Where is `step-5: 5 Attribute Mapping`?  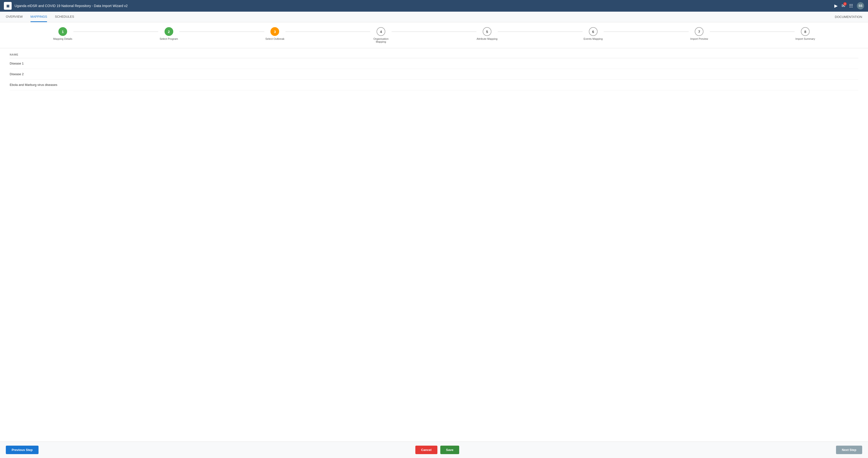 step-5: 5 Attribute Mapping is located at coordinates (487, 34).